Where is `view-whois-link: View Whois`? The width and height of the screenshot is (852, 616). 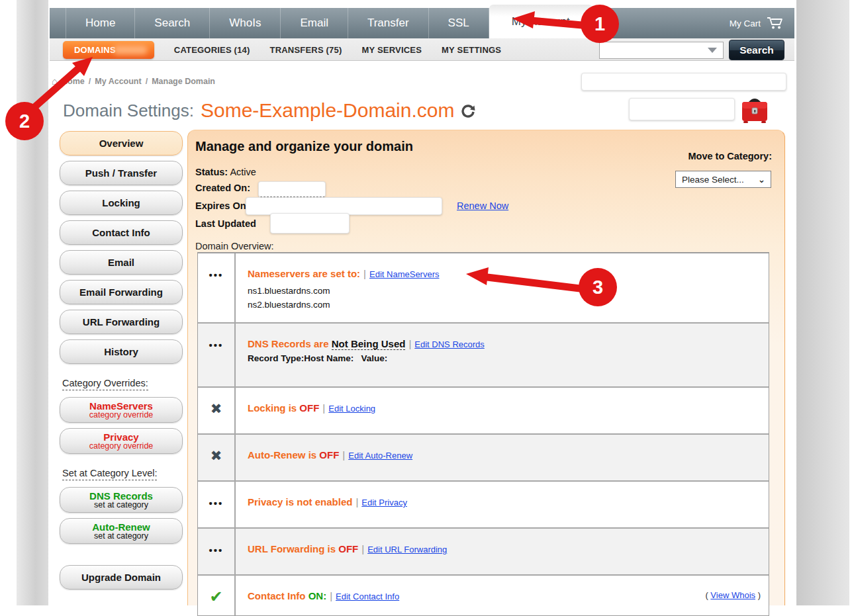
view-whois-link: View Whois is located at coordinates (733, 595).